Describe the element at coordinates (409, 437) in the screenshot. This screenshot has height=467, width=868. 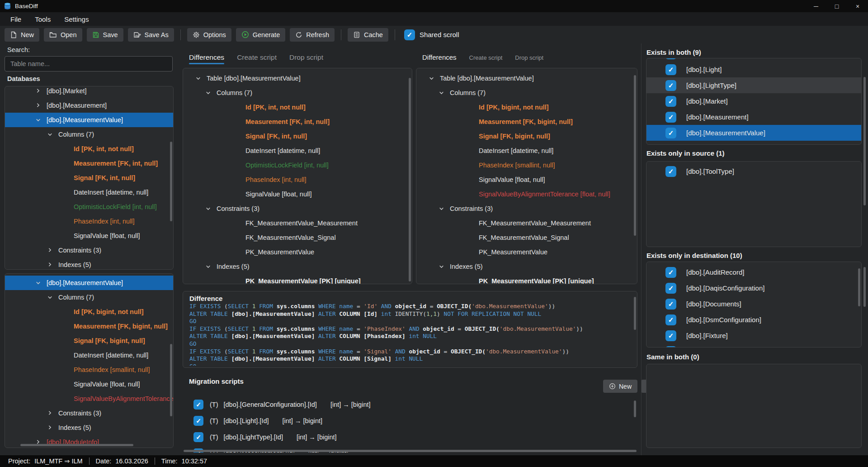
I see `migration-row: ✓(T)[dbo].[LightType].[Id][int] → [bigin…` at that location.